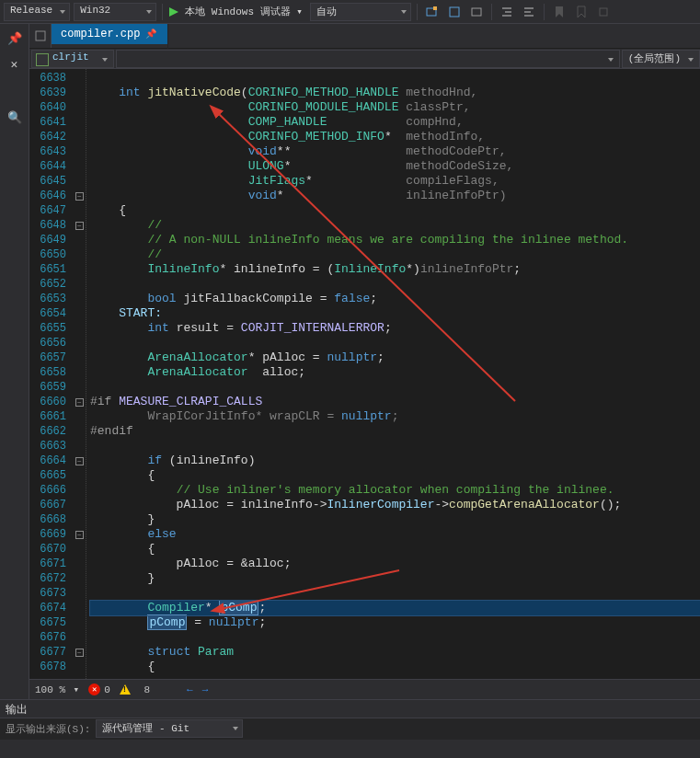 This screenshot has width=700, height=758. Describe the element at coordinates (125, 690) in the screenshot. I see `warning-icon: !` at that location.